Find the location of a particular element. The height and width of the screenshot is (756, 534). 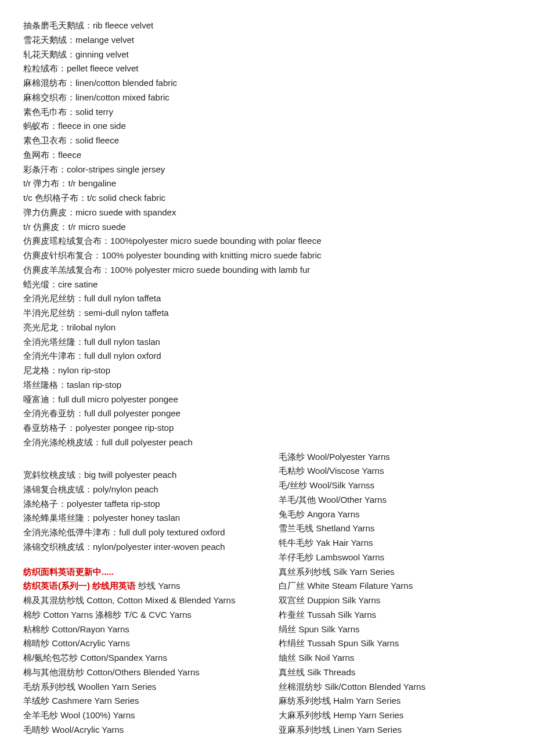

fabric-term-line: 全消光尼丝纺：full dull nylon taffeta is located at coordinates (267, 298).